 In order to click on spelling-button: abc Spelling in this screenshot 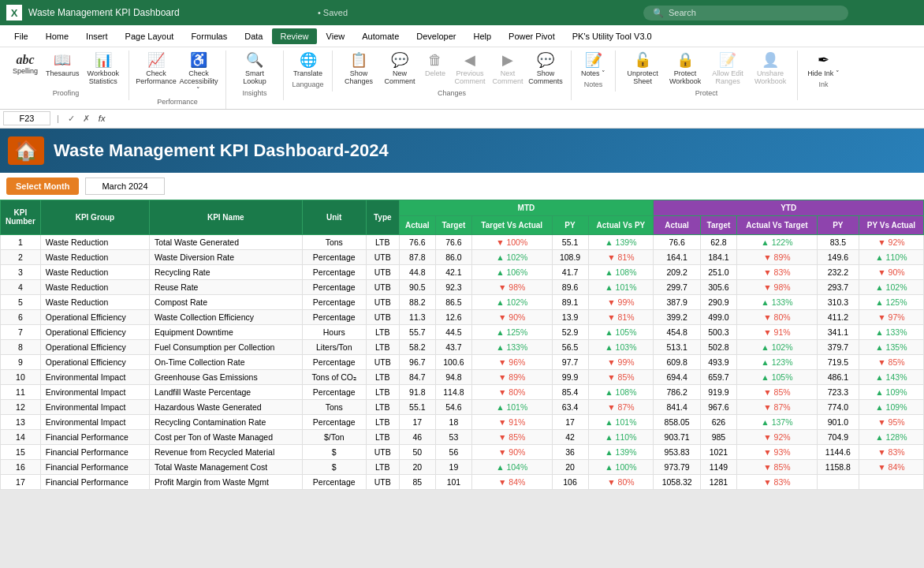, I will do `click(25, 64)`.